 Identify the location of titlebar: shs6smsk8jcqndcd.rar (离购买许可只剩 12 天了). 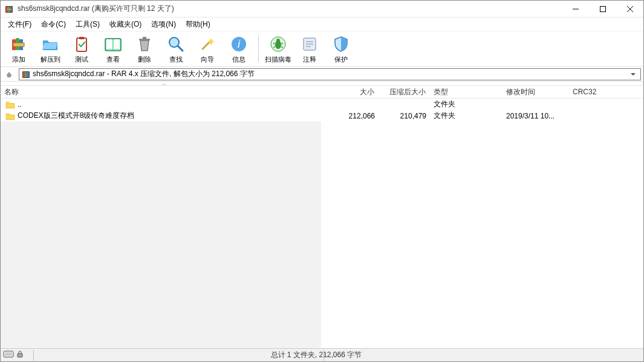
(322, 9).